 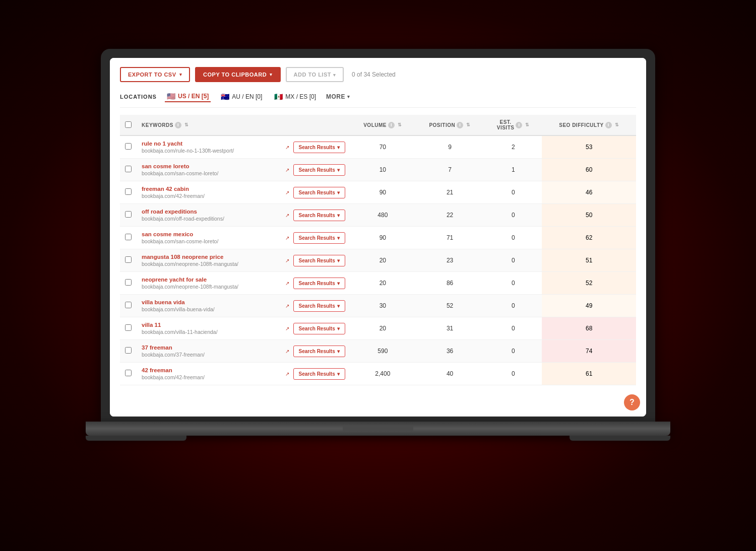 What do you see at coordinates (519, 125) in the screenshot?
I see `est-visits-info-icon: i` at bounding box center [519, 125].